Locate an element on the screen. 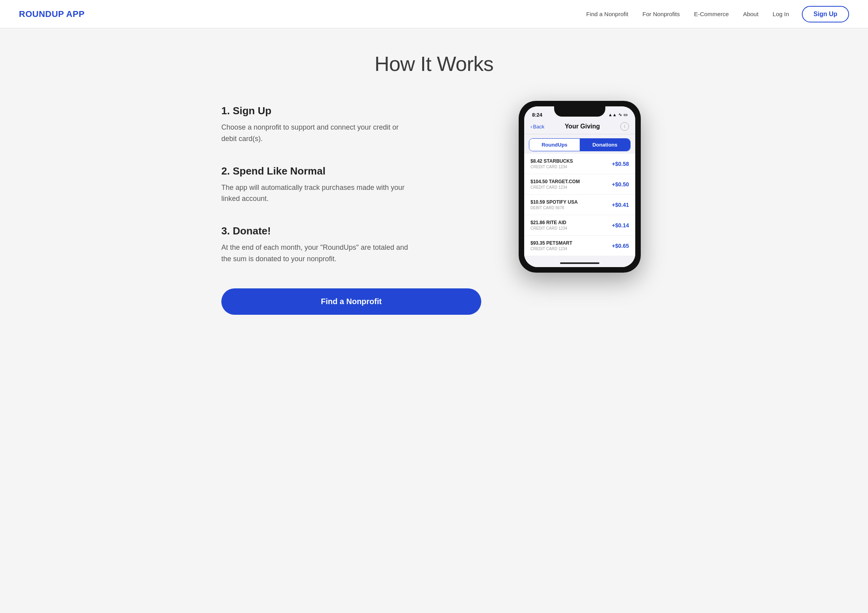 The width and height of the screenshot is (868, 613). nav-about: About is located at coordinates (751, 14).